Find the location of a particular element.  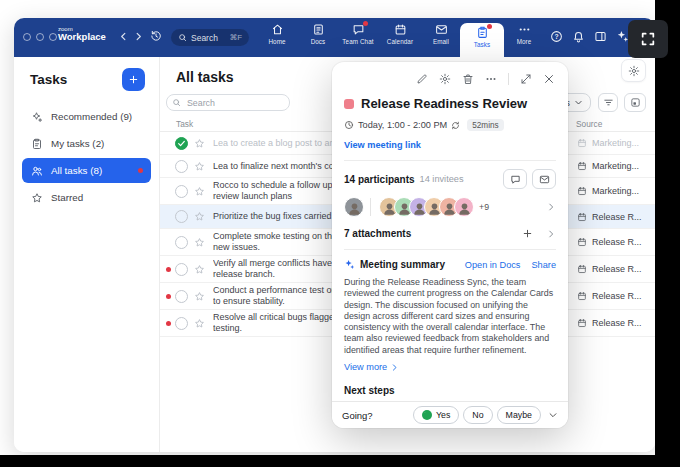

delete-button is located at coordinates (468, 79).